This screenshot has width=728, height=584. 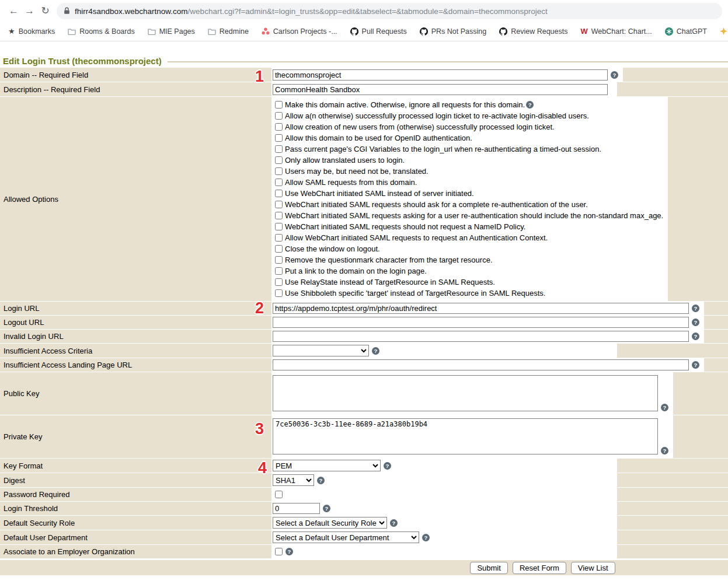 What do you see at coordinates (686, 32) in the screenshot?
I see `bookmark-item-chatgpt: ChatGPT` at bounding box center [686, 32].